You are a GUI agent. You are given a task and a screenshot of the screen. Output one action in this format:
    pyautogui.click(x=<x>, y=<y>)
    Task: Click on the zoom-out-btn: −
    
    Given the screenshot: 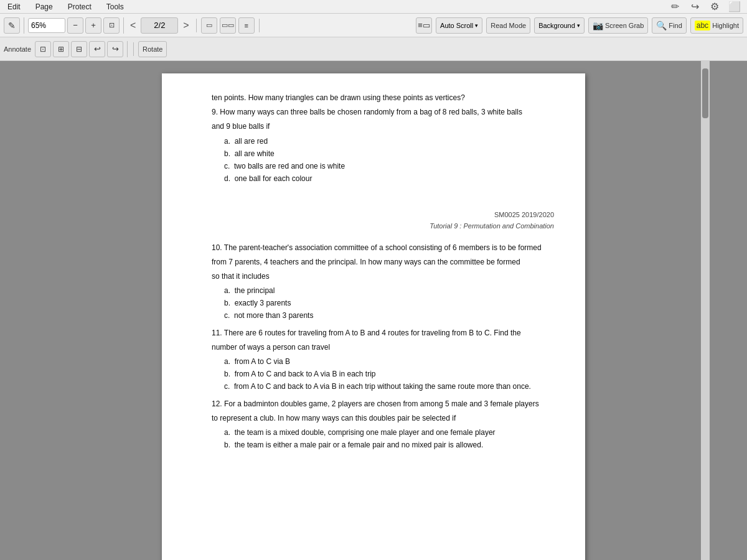 What is the action you would take?
    pyautogui.click(x=75, y=26)
    